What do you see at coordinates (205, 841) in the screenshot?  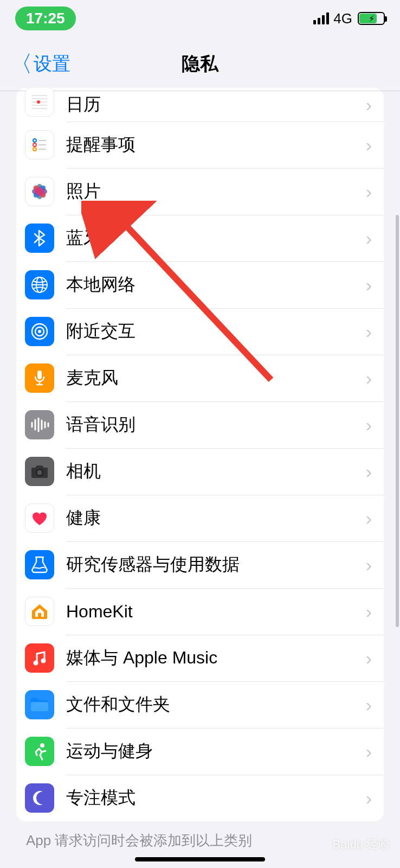 I see `footer-note: App 请求访问时会被添加到以上类别` at bounding box center [205, 841].